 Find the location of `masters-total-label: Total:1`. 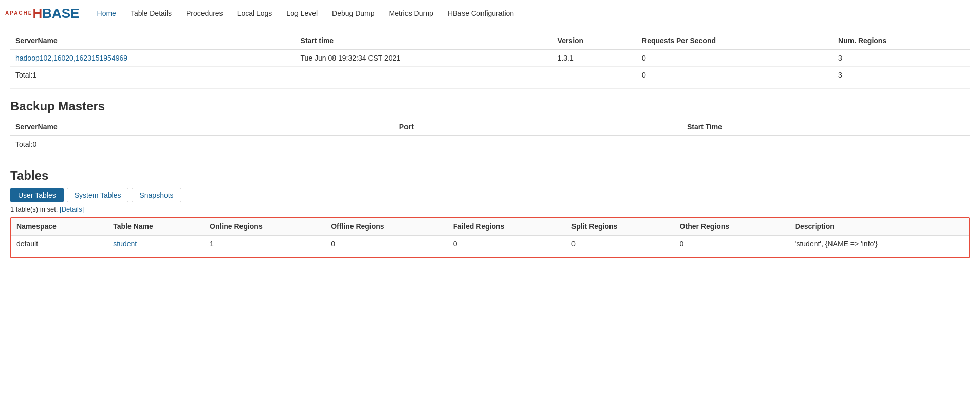

masters-total-label: Total:1 is located at coordinates (153, 75).